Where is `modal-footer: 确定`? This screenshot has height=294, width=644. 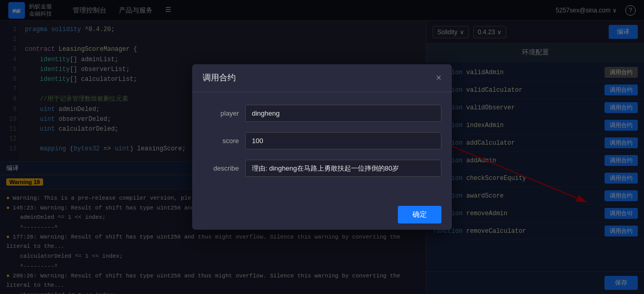
modal-footer: 确定 is located at coordinates (322, 215).